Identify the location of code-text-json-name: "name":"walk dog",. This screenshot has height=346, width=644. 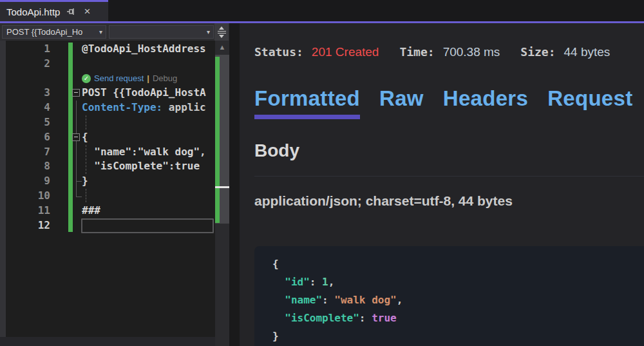
(144, 152).